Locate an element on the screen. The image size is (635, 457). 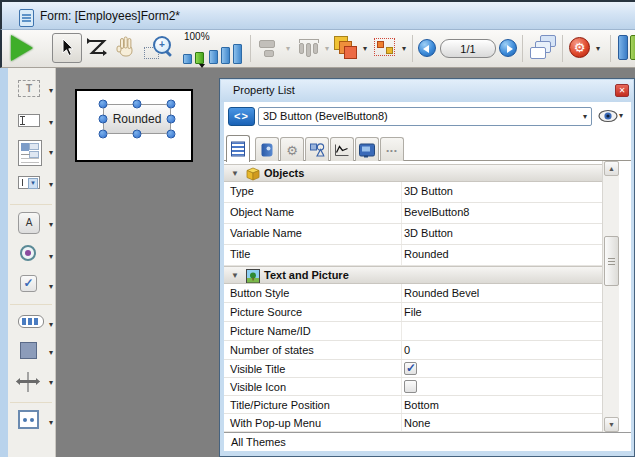
section-header-objects: ▼ Objects is located at coordinates (413, 173).